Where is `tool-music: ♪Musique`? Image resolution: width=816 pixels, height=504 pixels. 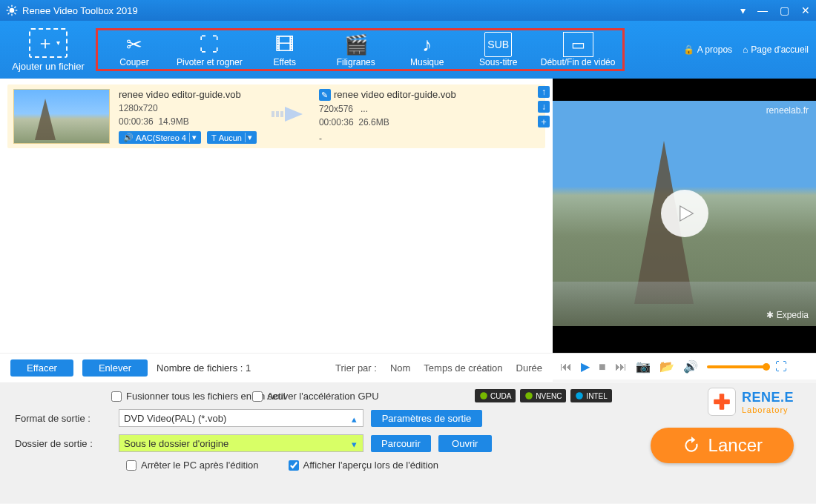 tool-music: ♪Musique is located at coordinates (427, 50).